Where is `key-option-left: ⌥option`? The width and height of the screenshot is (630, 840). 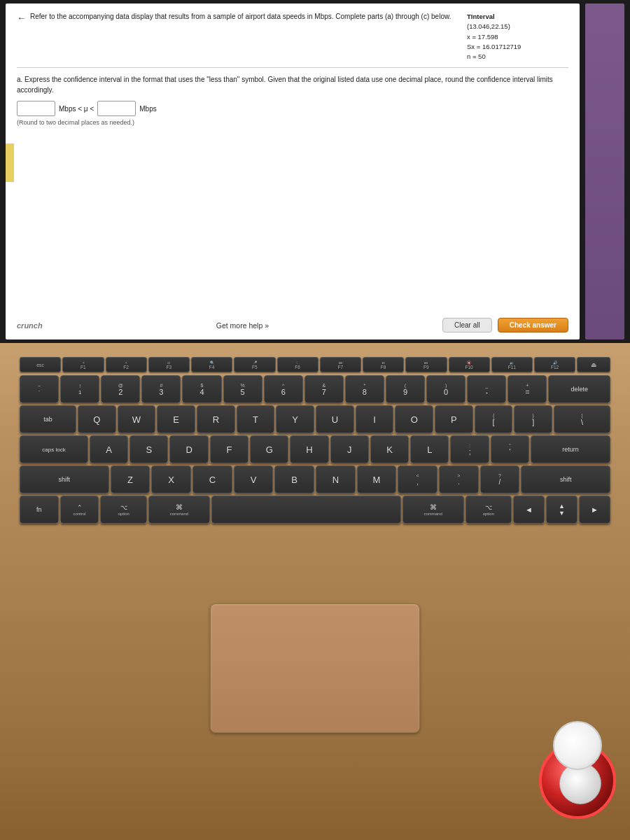 key-option-left: ⌥option is located at coordinates (123, 510).